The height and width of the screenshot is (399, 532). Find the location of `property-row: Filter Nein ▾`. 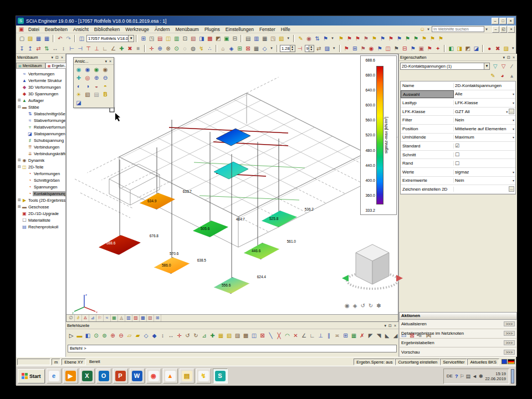

property-row: Filter Nein ▾ is located at coordinates (458, 120).